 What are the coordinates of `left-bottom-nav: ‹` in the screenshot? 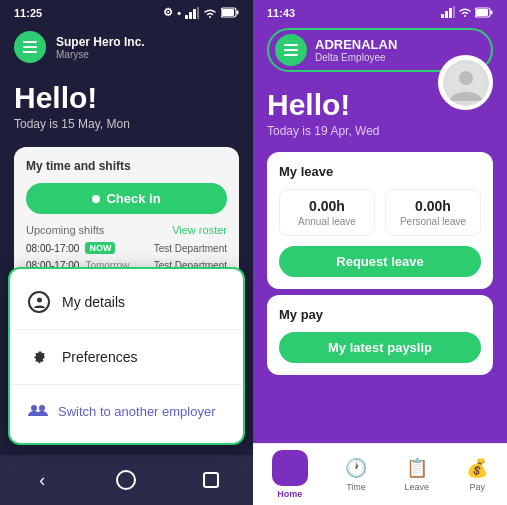 It's located at (126, 480).